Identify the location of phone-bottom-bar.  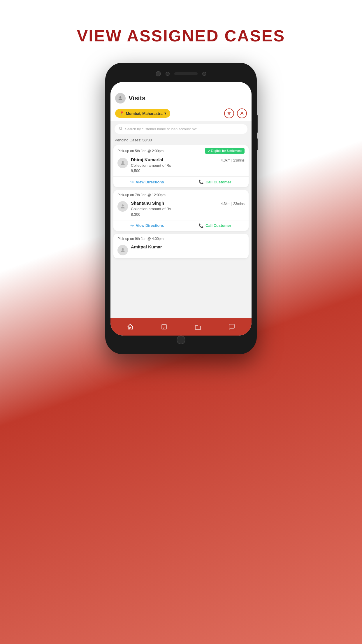
(181, 340).